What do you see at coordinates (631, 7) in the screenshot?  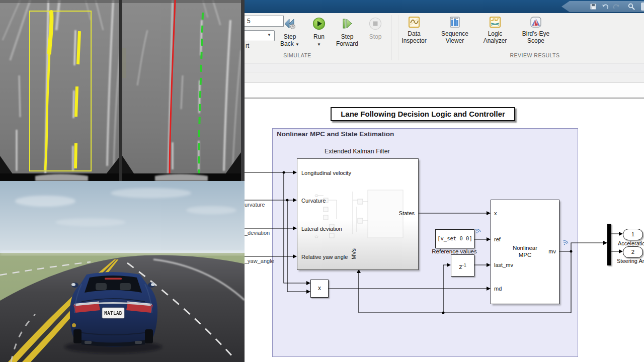 I see `zoom-icon` at bounding box center [631, 7].